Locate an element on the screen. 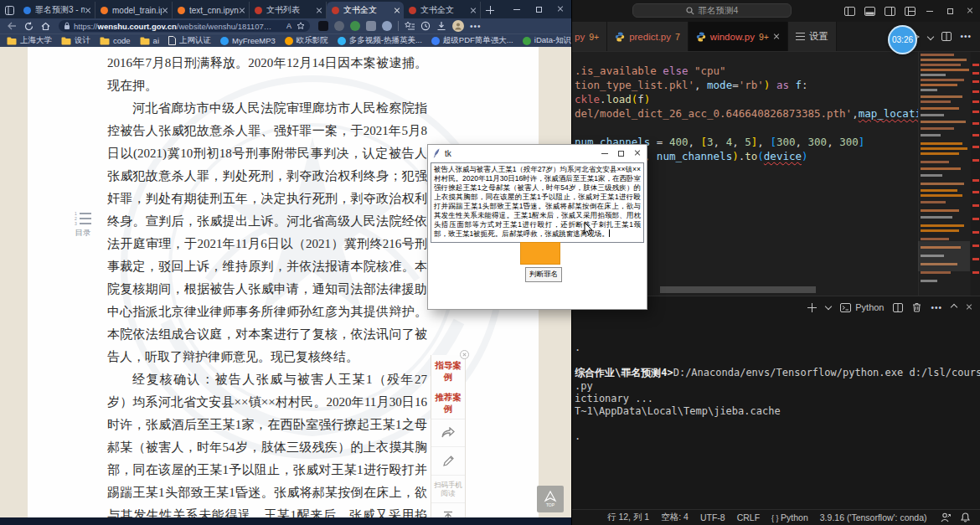  maximize-panel-icon is located at coordinates (954, 307).